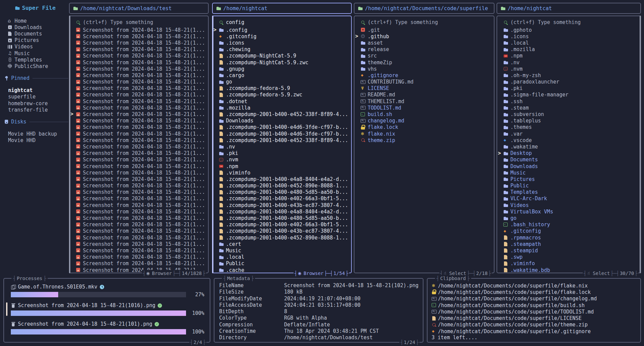 This screenshot has width=644, height=346. Describe the element at coordinates (570, 30) in the screenshot. I see `file-row: .gphoto` at that location.